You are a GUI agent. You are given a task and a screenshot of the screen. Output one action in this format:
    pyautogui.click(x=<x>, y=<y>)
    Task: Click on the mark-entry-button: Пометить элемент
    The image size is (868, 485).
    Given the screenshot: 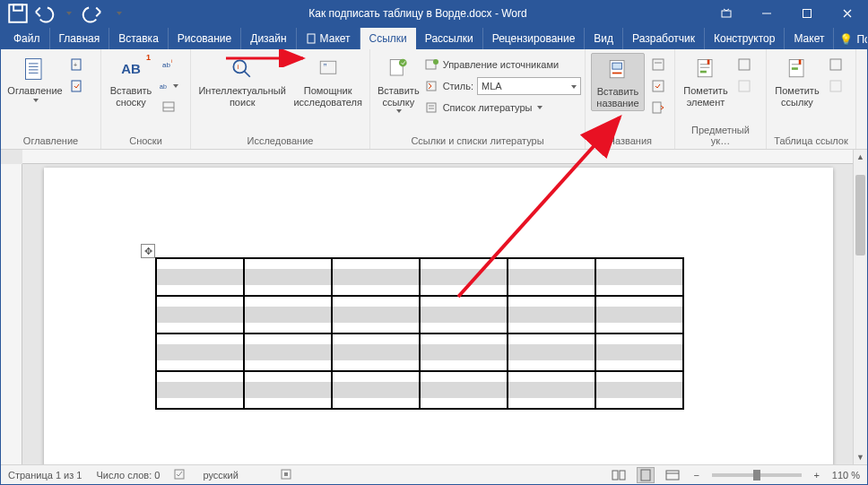 What is the action you would take?
    pyautogui.click(x=706, y=81)
    